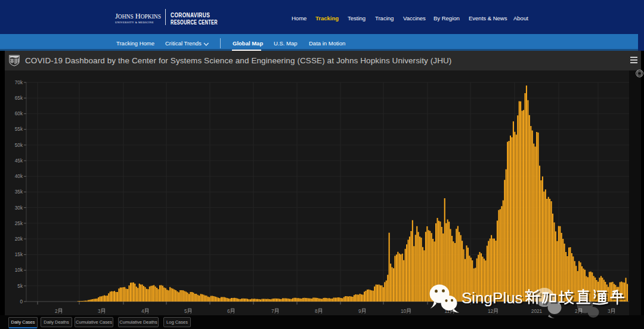  What do you see at coordinates (493, 298) in the screenshot?
I see `svg-text: SingPlus` at bounding box center [493, 298].